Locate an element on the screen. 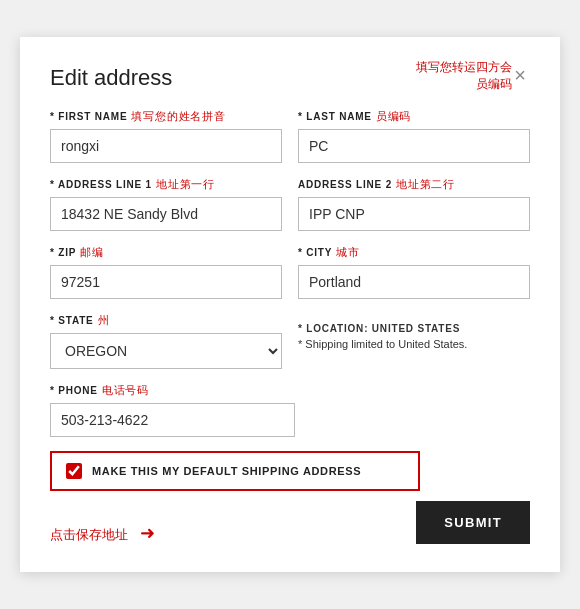 This screenshot has width=580, height=609. location-group: * LOCATION: UNITED STATES * Shipping lim… is located at coordinates (414, 341).